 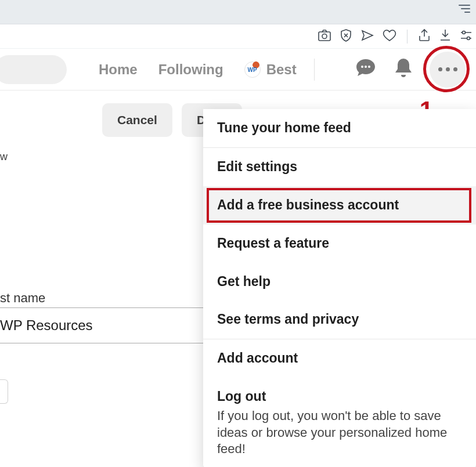 What do you see at coordinates (340, 167) in the screenshot?
I see `menu-edit-settings: Edit settings` at bounding box center [340, 167].